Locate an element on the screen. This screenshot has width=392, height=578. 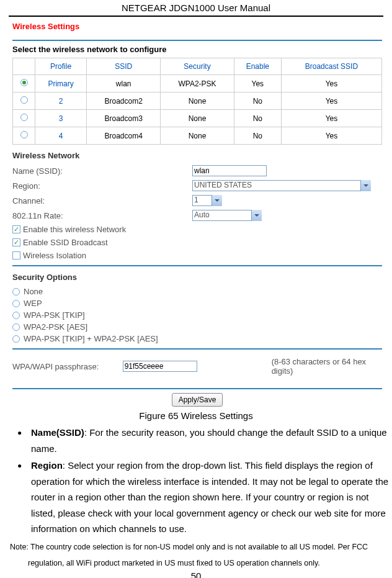
cell-profile: 3 is located at coordinates (61, 119).